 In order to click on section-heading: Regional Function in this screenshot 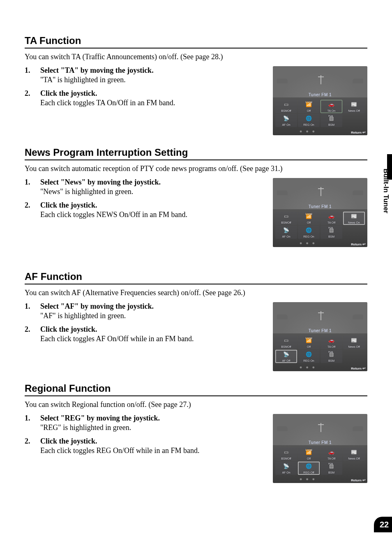, I will do `click(196, 390)`.